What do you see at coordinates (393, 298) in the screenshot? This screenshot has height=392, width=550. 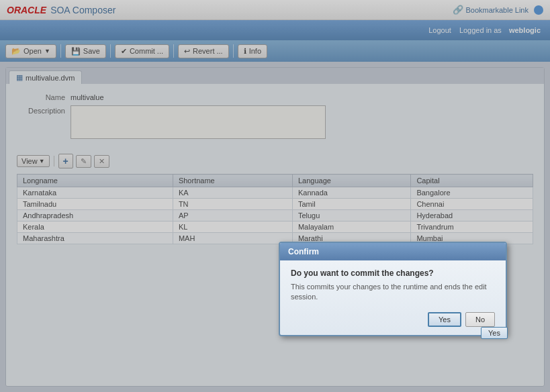 I see `modal-body: Do you want to commit the changes? This …` at bounding box center [393, 298].